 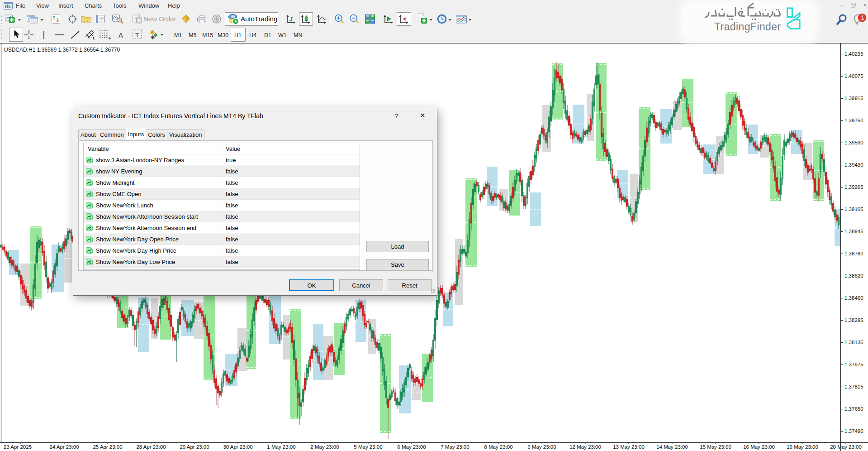 What do you see at coordinates (18, 447) in the screenshot?
I see `svg-text: 23 Apr 2025` at bounding box center [18, 447].